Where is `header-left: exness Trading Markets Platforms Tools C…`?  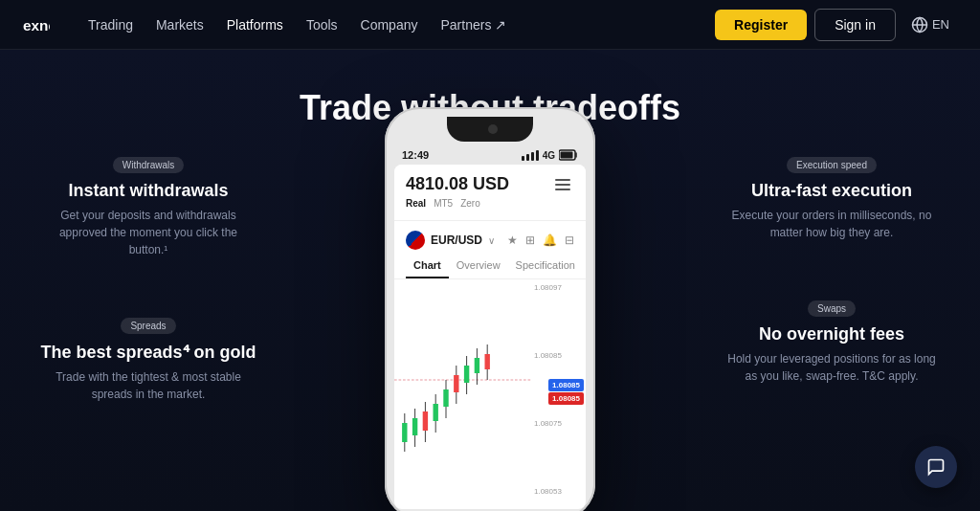
header-left: exness Trading Markets Platforms Tools C… is located at coordinates (268, 25).